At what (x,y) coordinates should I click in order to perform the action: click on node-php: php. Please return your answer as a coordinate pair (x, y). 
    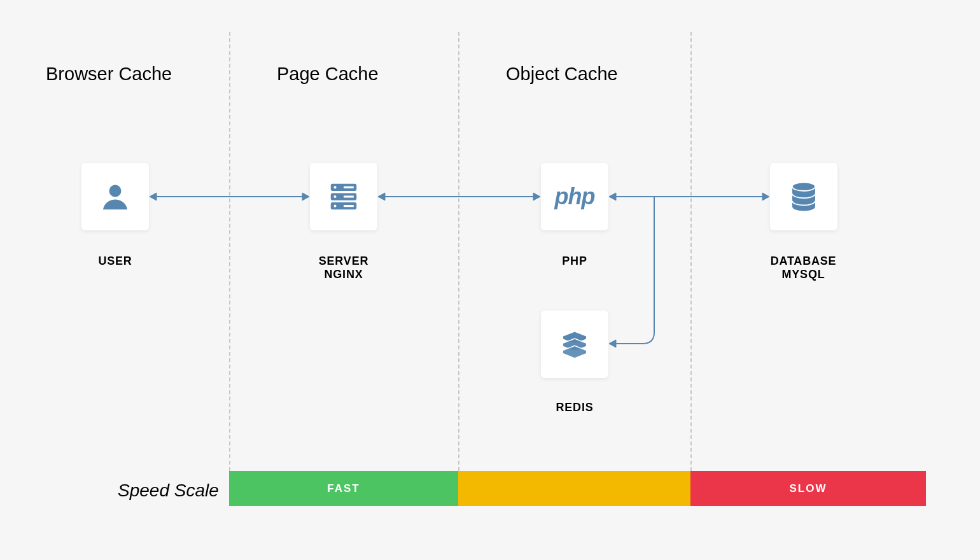
    Looking at the image, I should click on (575, 197).